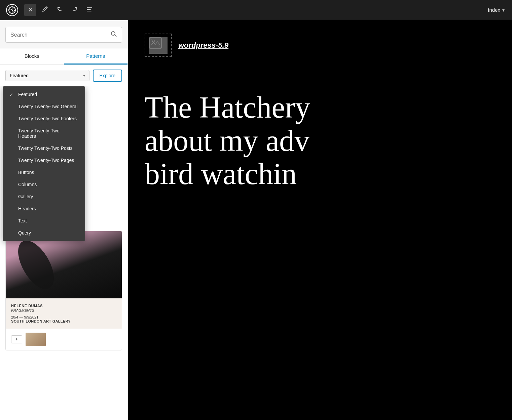 Image resolution: width=512 pixels, height=420 pixels. What do you see at coordinates (47, 76) in the screenshot?
I see `category-dropdown: Featured ▾` at bounding box center [47, 76].